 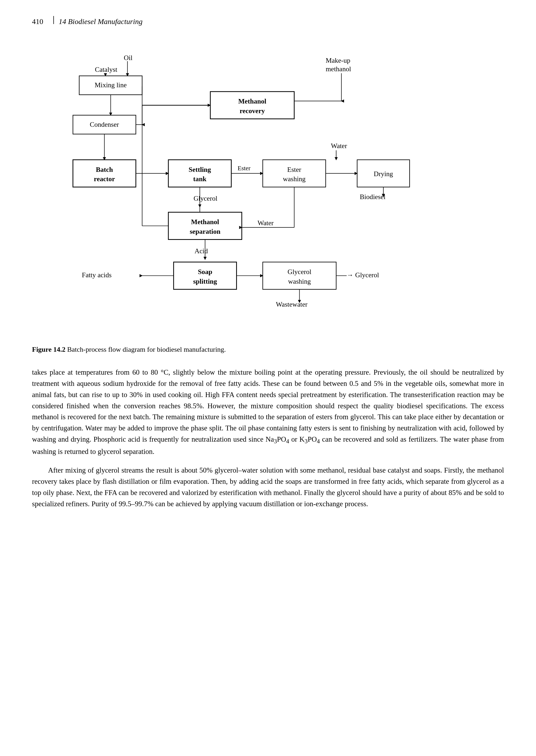 I want to click on ester-washing-text2: washing, so click(x=294, y=179).